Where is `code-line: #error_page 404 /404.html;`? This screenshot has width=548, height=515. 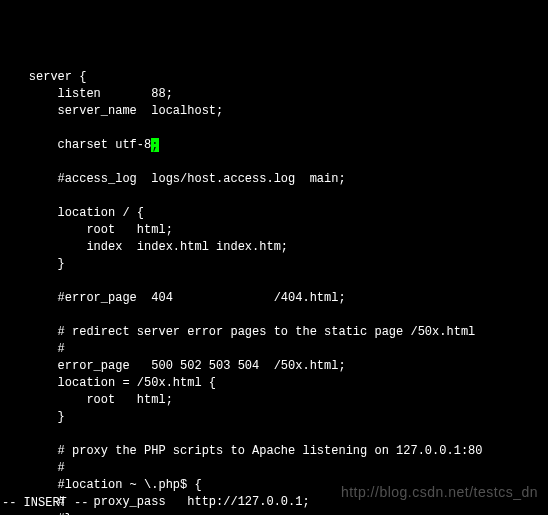
code-line: #error_page 404 /404.html; is located at coordinates (274, 298).